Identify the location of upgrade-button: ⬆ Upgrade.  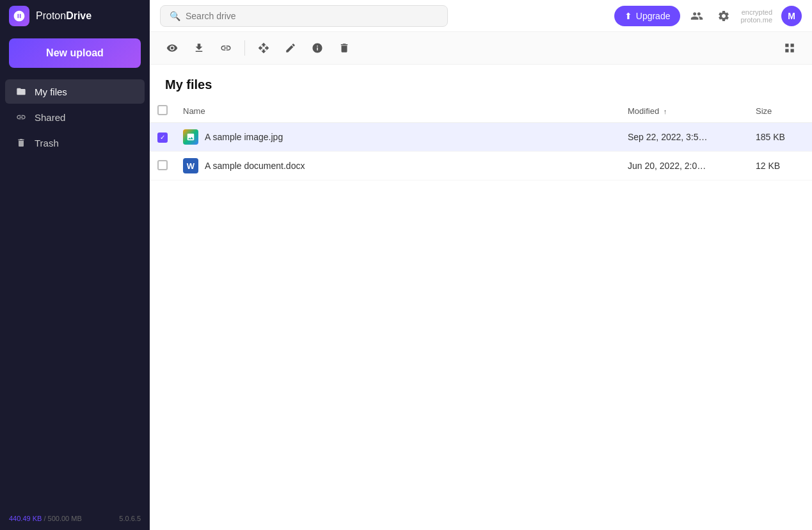
(648, 16).